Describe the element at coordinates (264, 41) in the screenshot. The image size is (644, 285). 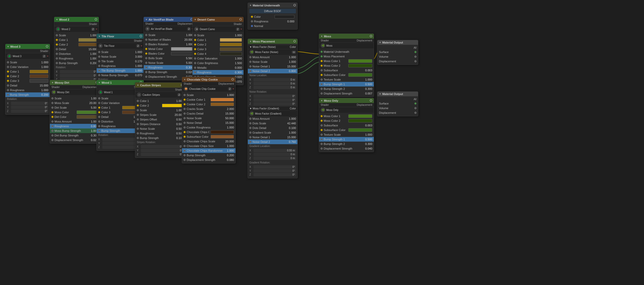
I see `moss-placement-title: Moss Placement` at that location.